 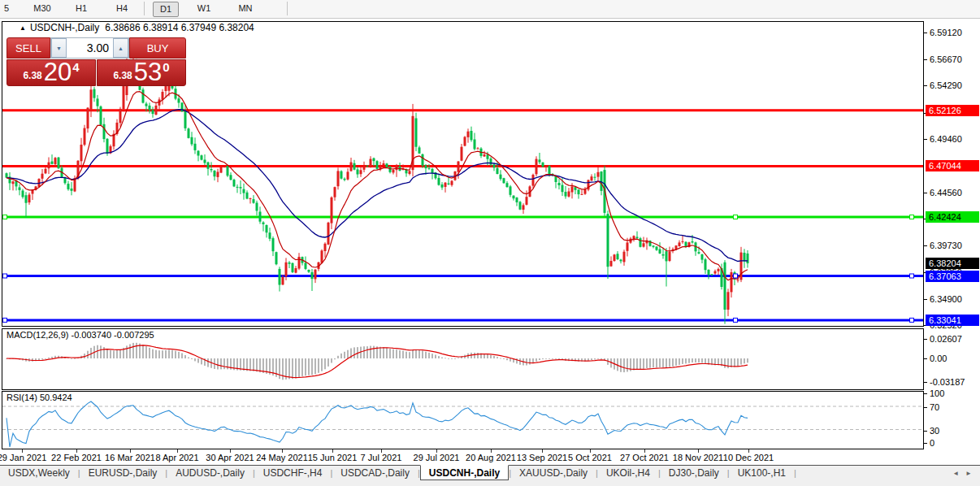 I want to click on price-tick: 6.59120, so click(x=943, y=33).